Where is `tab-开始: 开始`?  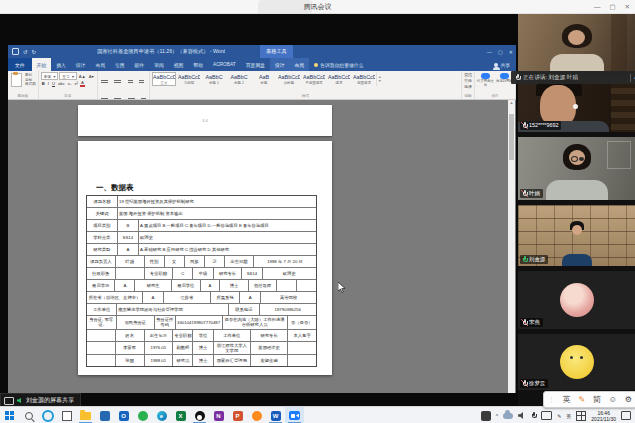
tab-开始: 开始 is located at coordinates (42, 64).